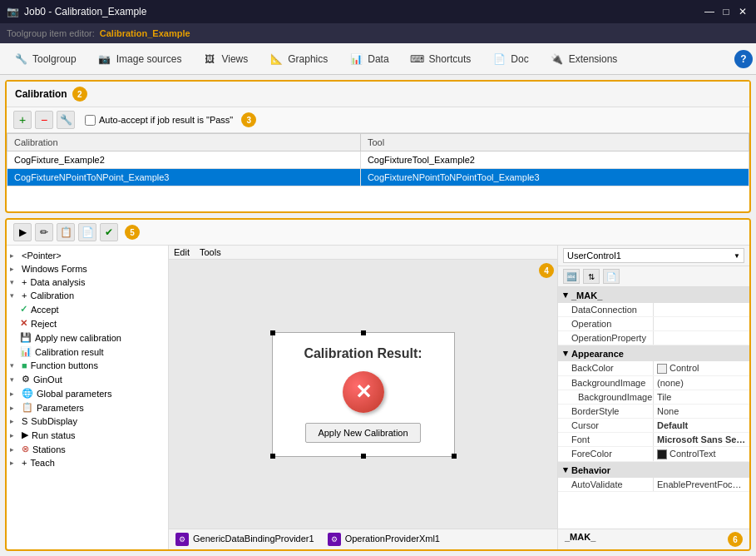 This screenshot has width=756, height=556. Describe the element at coordinates (356, 59) in the screenshot. I see `data-icon: 📊` at that location.